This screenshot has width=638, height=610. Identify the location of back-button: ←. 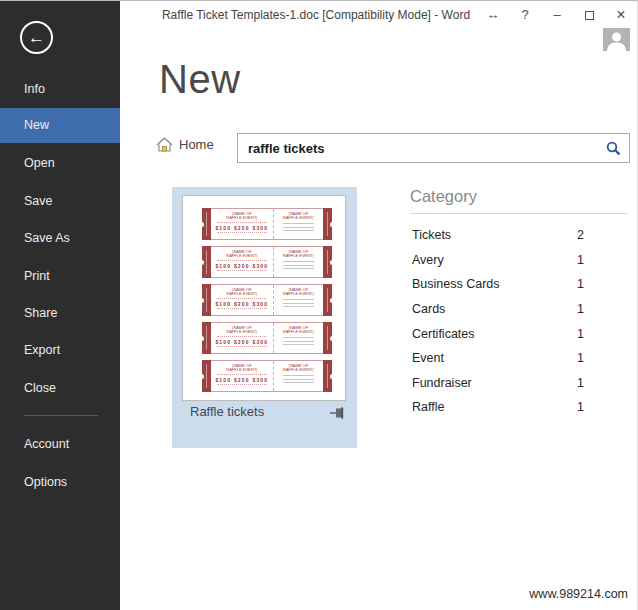
(36, 38).